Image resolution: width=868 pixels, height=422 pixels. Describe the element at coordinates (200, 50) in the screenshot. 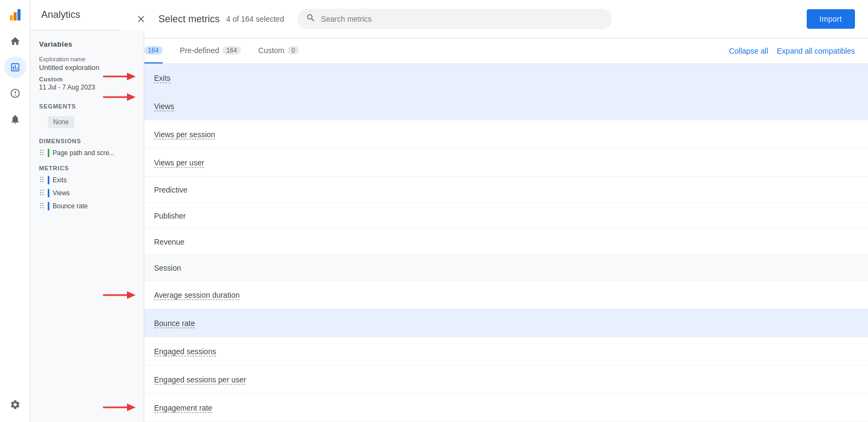

I see `tab-predefined-label: Pre-defined` at that location.